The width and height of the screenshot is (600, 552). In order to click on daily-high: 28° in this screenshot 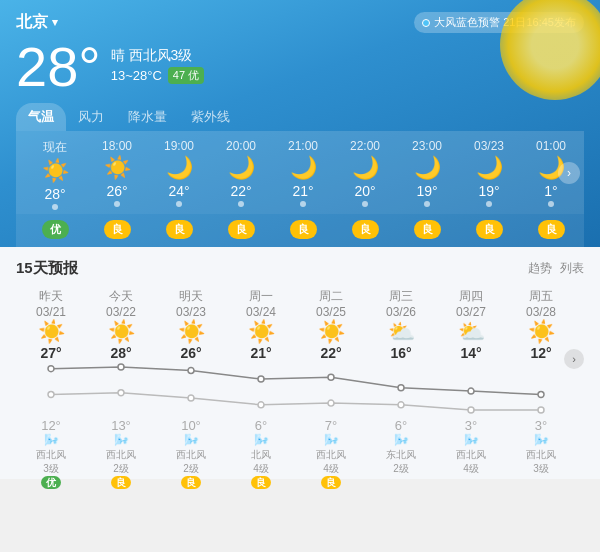, I will do `click(121, 353)`.